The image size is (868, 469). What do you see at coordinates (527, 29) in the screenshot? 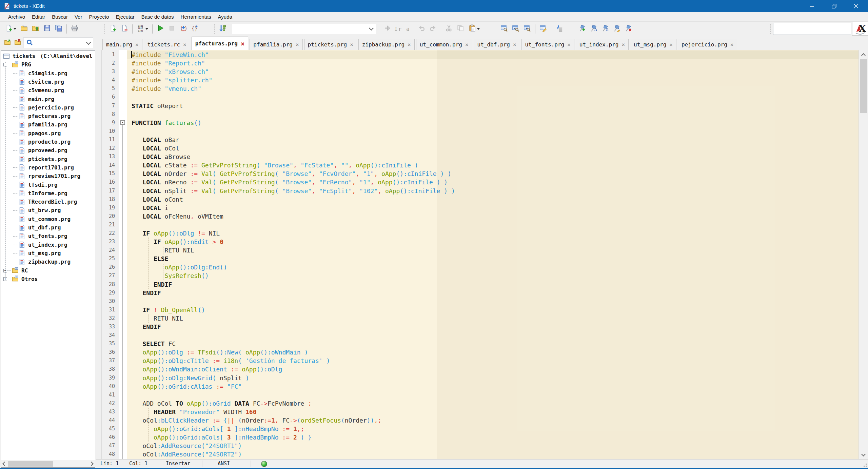
I see `toolbar-button-find-next` at bounding box center [527, 29].